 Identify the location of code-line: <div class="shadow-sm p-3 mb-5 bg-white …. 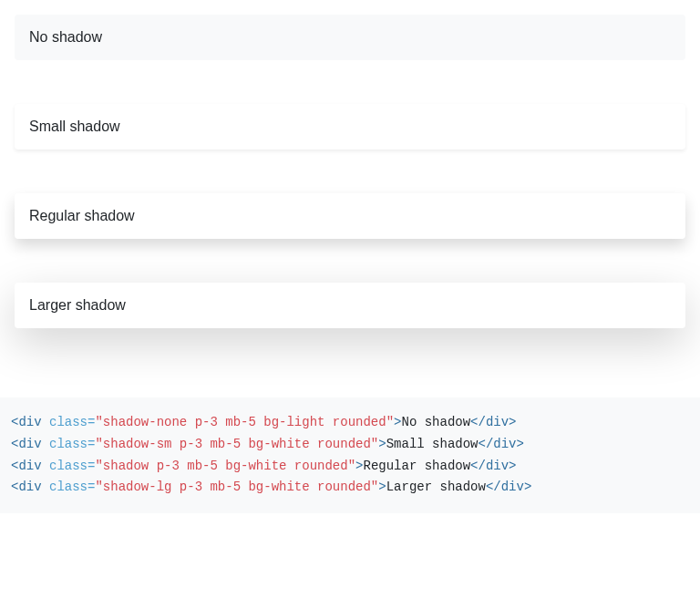
(268, 444).